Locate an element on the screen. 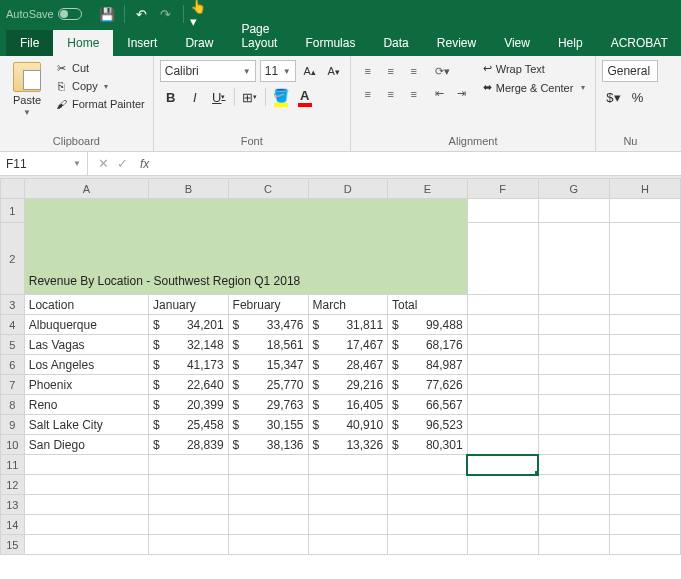  formula-input is located at coordinates (420, 164).